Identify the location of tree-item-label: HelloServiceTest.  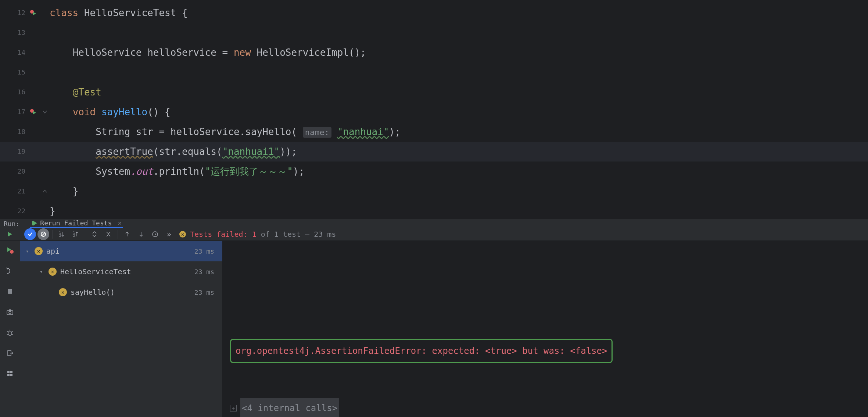
(96, 272).